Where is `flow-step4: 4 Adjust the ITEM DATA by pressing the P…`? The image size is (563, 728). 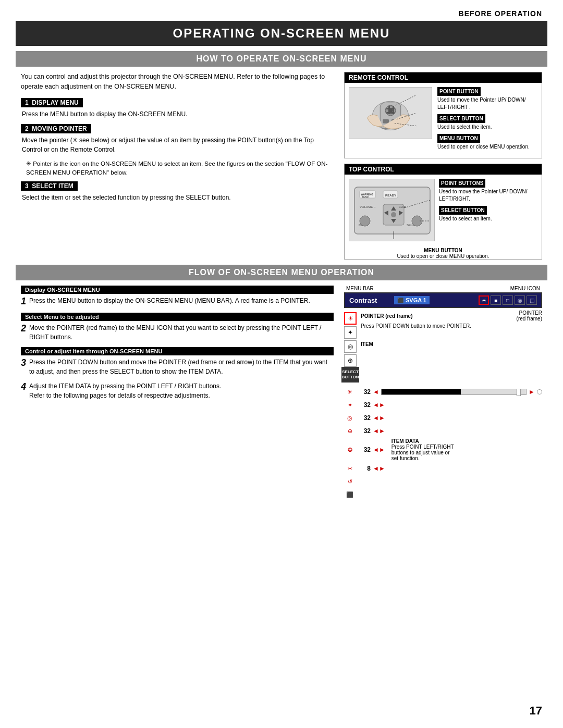 flow-step4: 4 Adjust the ITEM DATA by pressing the P… is located at coordinates (177, 391).